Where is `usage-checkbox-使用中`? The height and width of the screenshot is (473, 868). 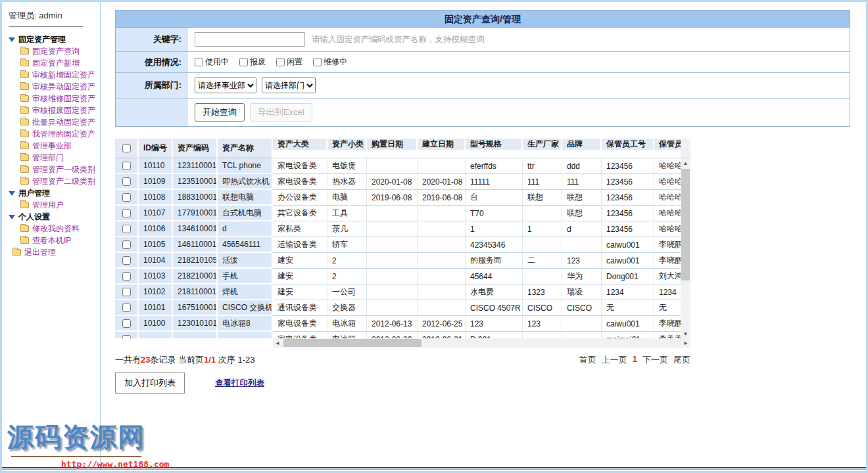
usage-checkbox-使用中 is located at coordinates (199, 62).